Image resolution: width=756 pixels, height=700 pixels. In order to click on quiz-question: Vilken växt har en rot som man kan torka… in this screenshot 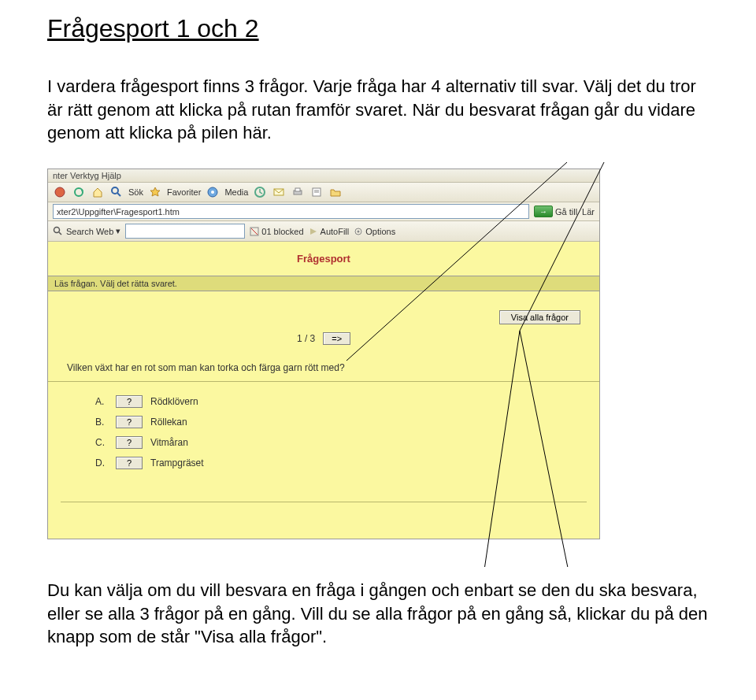, I will do `click(324, 372)`.